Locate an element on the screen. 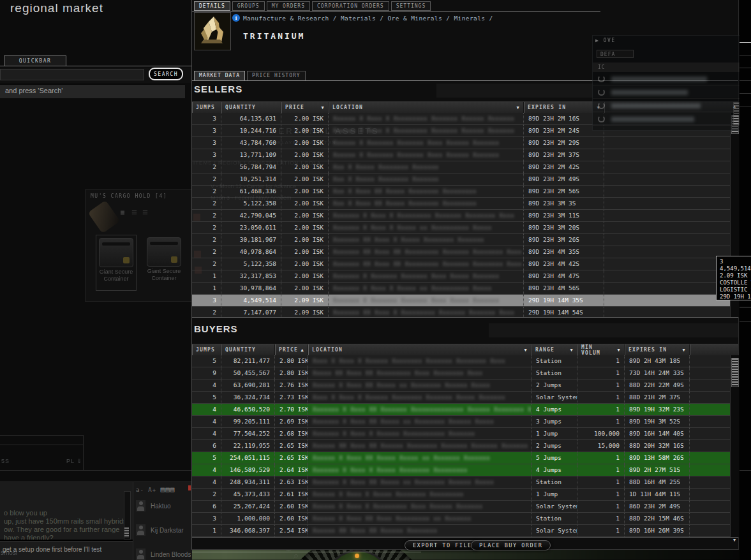 The width and height of the screenshot is (751, 560). overview-window: ▶ OVE DEFA IC is located at coordinates (667, 83).